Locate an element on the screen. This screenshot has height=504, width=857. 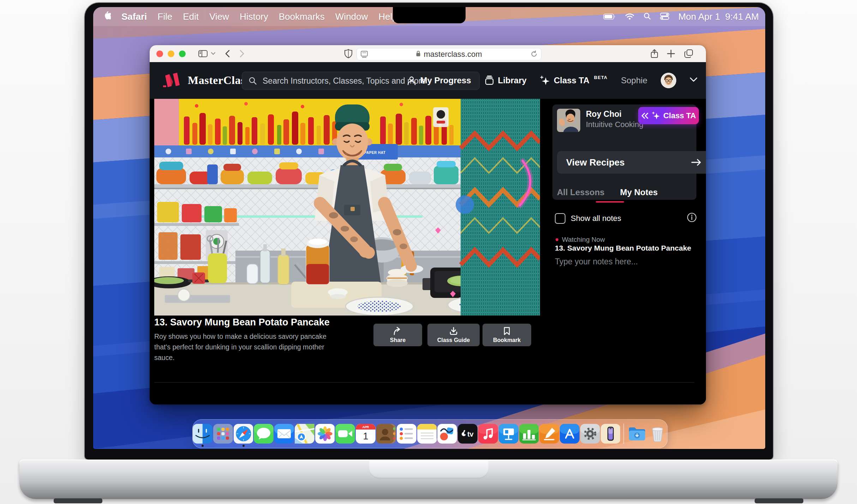
sidebar-chevron-icon is located at coordinates (213, 54).